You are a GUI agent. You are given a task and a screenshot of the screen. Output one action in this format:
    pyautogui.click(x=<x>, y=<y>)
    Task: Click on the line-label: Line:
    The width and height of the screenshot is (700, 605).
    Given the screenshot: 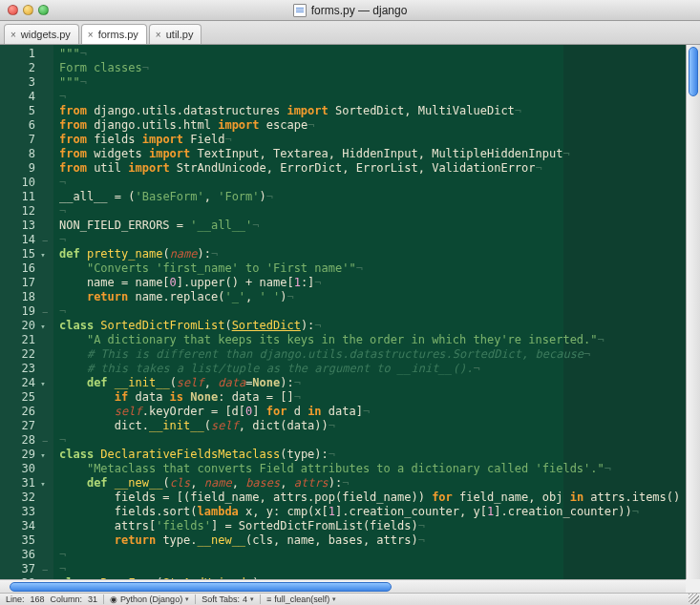 What is the action you would take?
    pyautogui.click(x=15, y=599)
    